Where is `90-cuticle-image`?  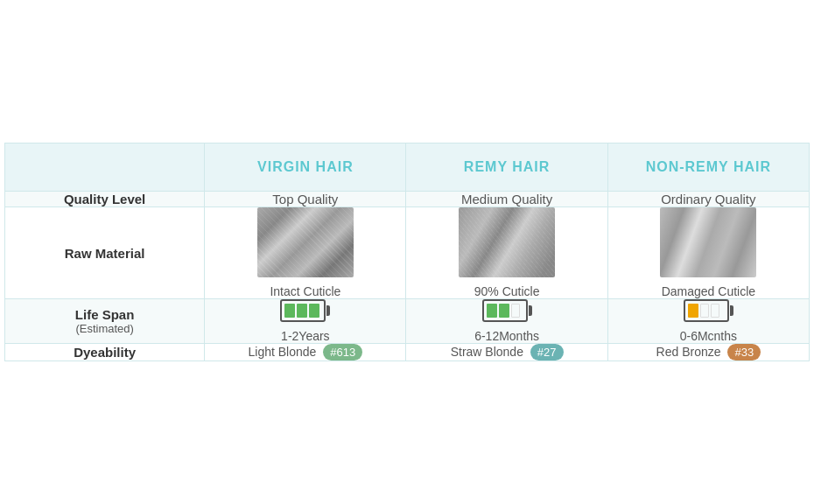
90-cuticle-image is located at coordinates (507, 242).